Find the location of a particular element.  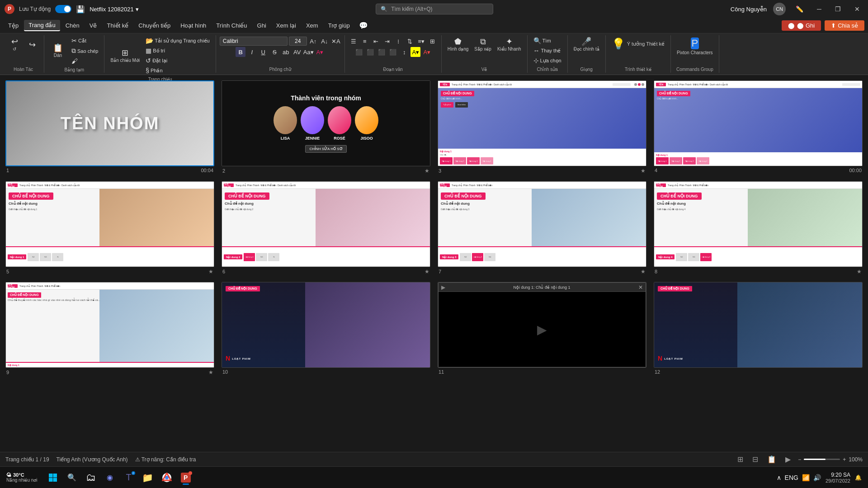

search-box: 🔍 Tìm kiếm (Alt+Q) is located at coordinates (434, 9).